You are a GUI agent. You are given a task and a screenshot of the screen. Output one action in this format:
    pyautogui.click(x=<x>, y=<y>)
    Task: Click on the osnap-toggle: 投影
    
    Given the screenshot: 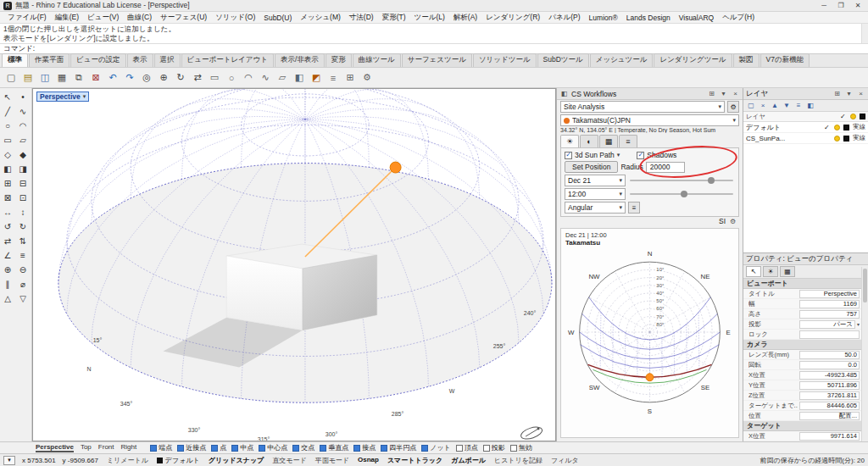 What is the action you would take?
    pyautogui.click(x=494, y=447)
    